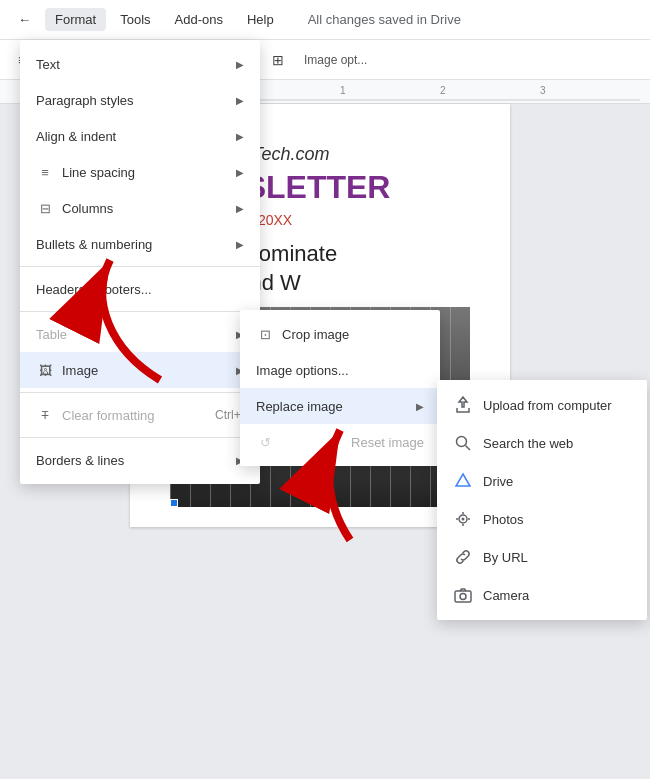 This screenshot has height=779, width=650. Describe the element at coordinates (240, 136) in the screenshot. I see `align-chevron-icon: ▶` at that location.